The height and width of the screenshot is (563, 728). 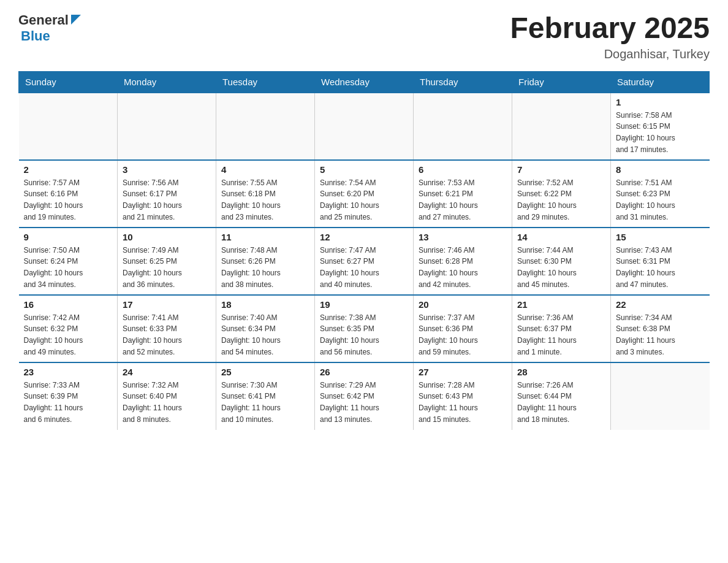 I want to click on day-number: 10, so click(x=167, y=237).